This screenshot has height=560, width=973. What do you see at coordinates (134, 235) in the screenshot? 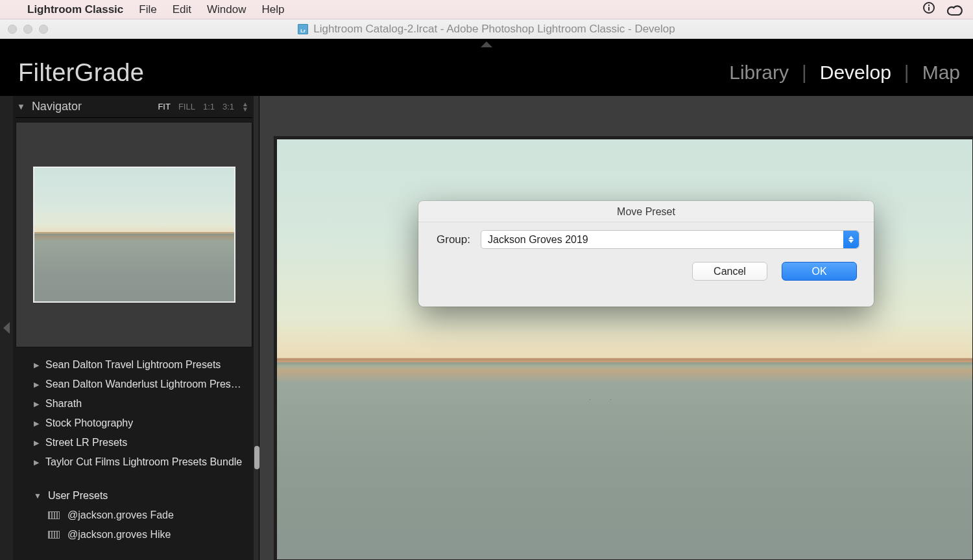
I see `navigator-image` at bounding box center [134, 235].